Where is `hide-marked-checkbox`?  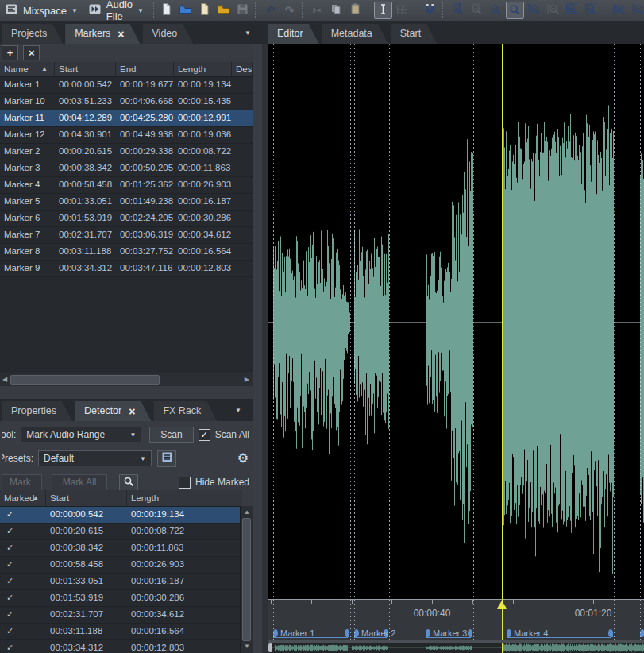 hide-marked-checkbox is located at coordinates (184, 483).